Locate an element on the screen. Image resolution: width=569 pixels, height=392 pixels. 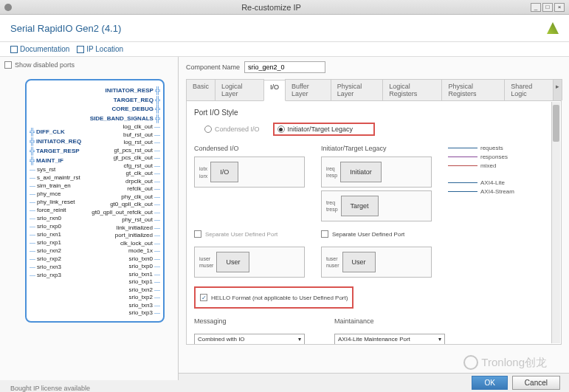
radio-legacy: Initiator/Target Legacy is located at coordinates (325, 129).